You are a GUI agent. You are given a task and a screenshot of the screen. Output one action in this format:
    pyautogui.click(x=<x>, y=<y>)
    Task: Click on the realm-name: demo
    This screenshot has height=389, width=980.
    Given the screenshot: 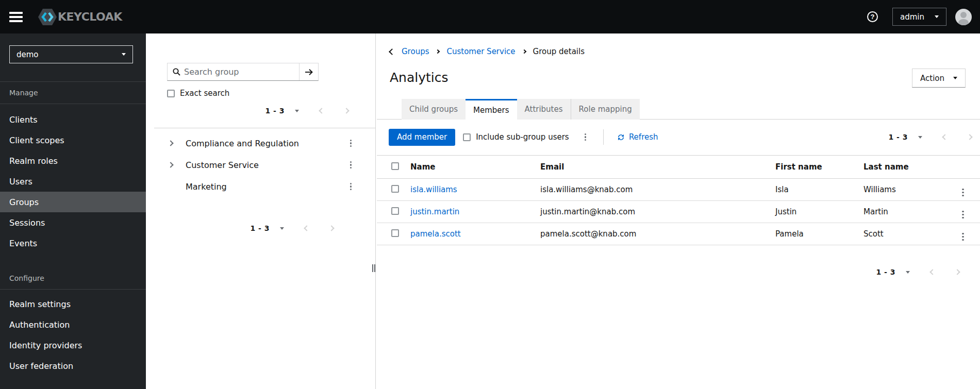 What is the action you would take?
    pyautogui.click(x=28, y=55)
    